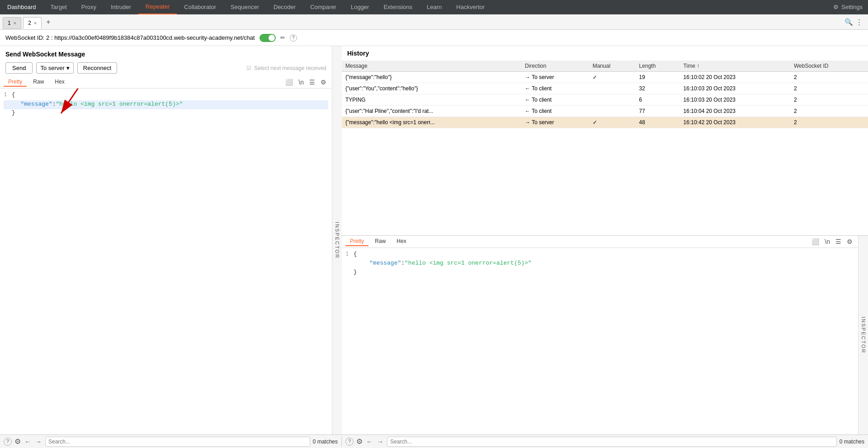 The height and width of the screenshot is (448, 868). Describe the element at coordinates (312, 82) in the screenshot. I see `send-menu-icon: ☰` at that location.